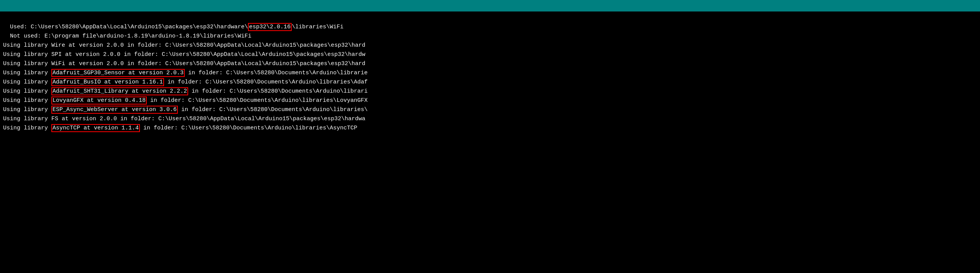 The height and width of the screenshot is (273, 980). What do you see at coordinates (118, 73) in the screenshot?
I see `highlighted-version: Adafruit_SGP30_Sensor at version 2.0.3` at bounding box center [118, 73].